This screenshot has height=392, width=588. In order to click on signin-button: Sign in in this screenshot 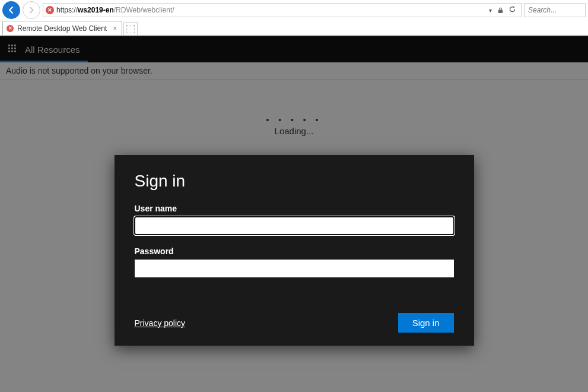, I will do `click(426, 323)`.